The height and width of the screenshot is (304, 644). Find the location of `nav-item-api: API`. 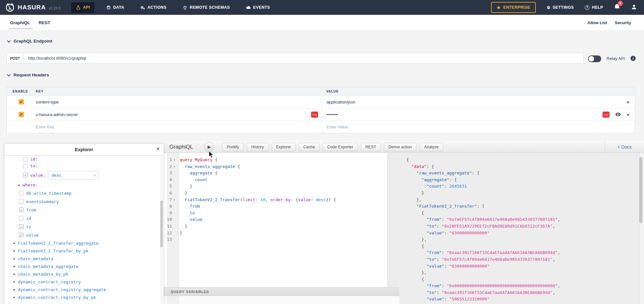

nav-item-api: API is located at coordinates (83, 8).